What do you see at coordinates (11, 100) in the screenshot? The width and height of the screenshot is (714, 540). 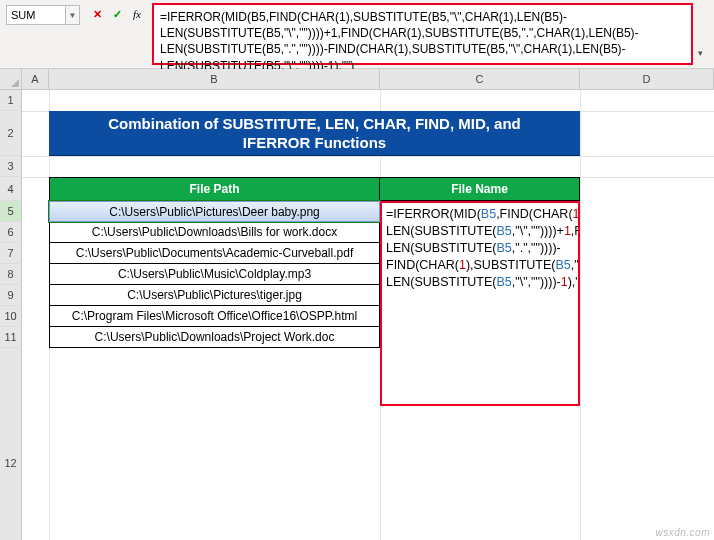 I see `row-header-1: 1` at bounding box center [11, 100].